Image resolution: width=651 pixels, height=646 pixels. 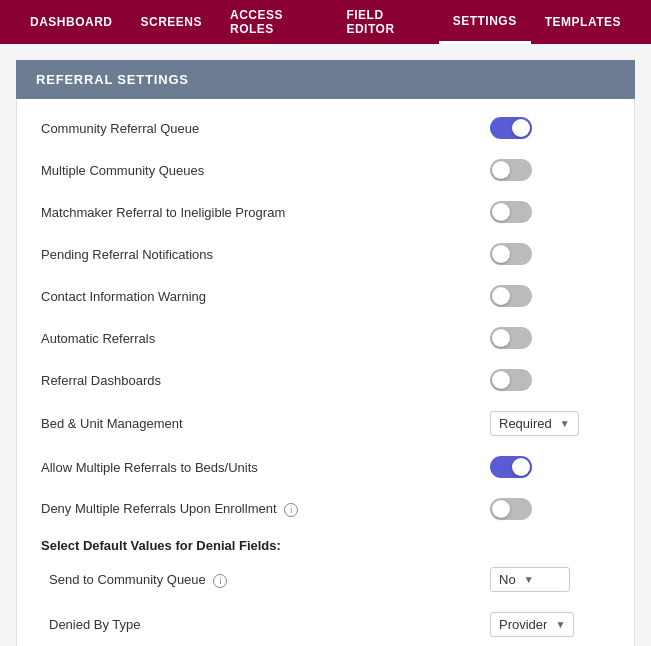 What do you see at coordinates (326, 624) in the screenshot?
I see `setting-row-denied-by-type: Denied By Type Provider ▼` at bounding box center [326, 624].